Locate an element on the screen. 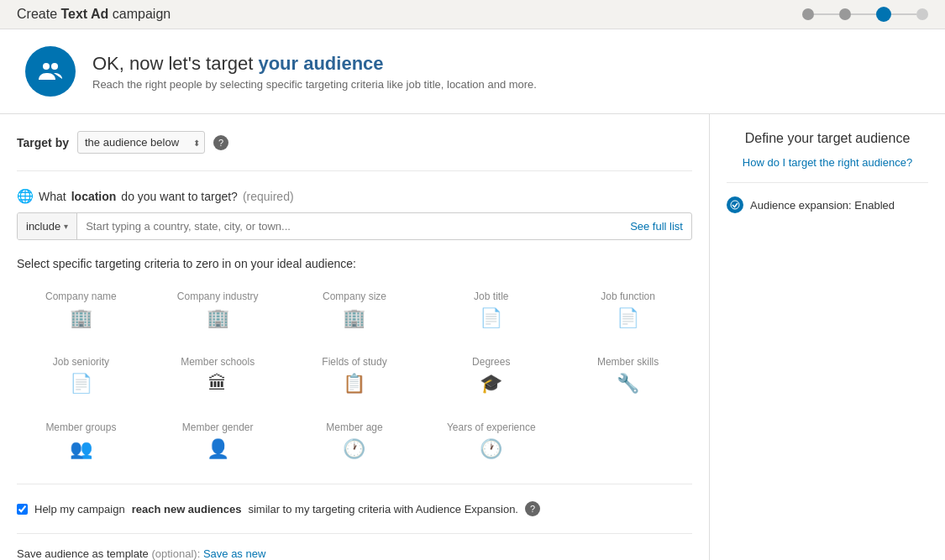  step-2-dot is located at coordinates (845, 14).